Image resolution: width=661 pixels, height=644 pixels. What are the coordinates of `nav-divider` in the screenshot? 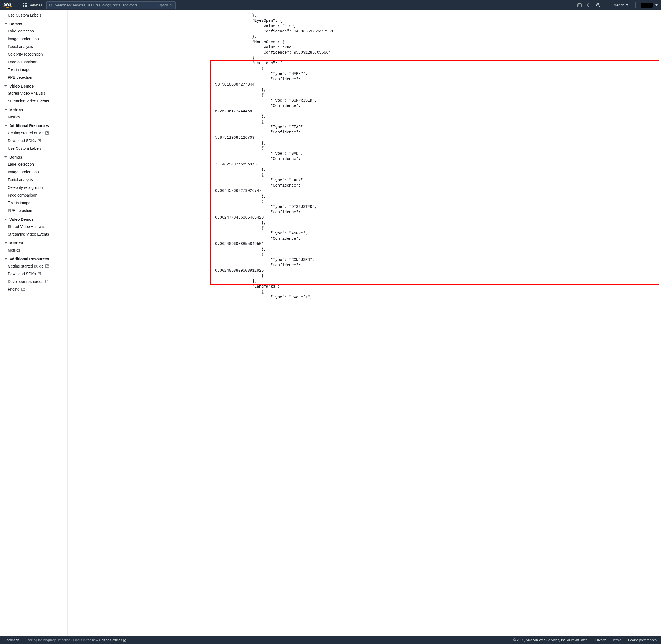 It's located at (636, 5).